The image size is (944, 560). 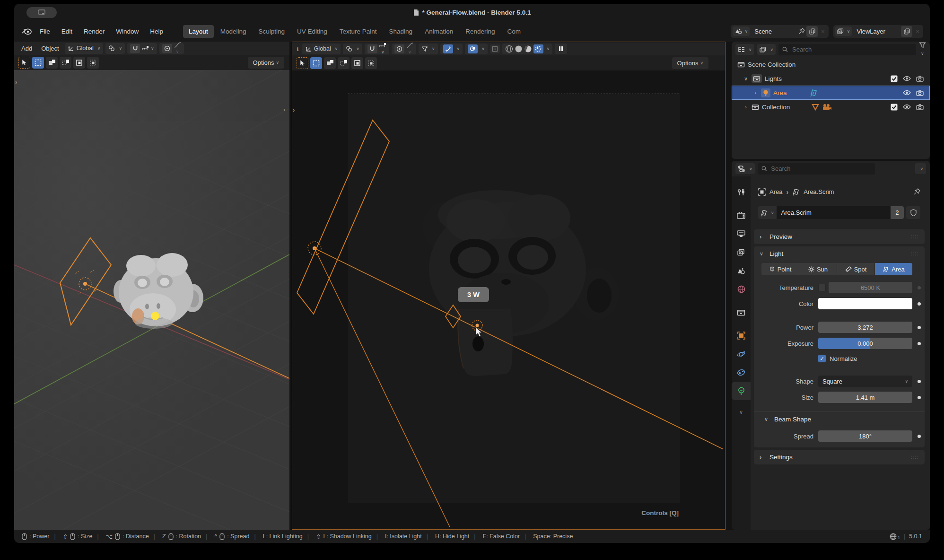 What do you see at coordinates (844, 31) in the screenshot?
I see `viewlayer-browse-button` at bounding box center [844, 31].